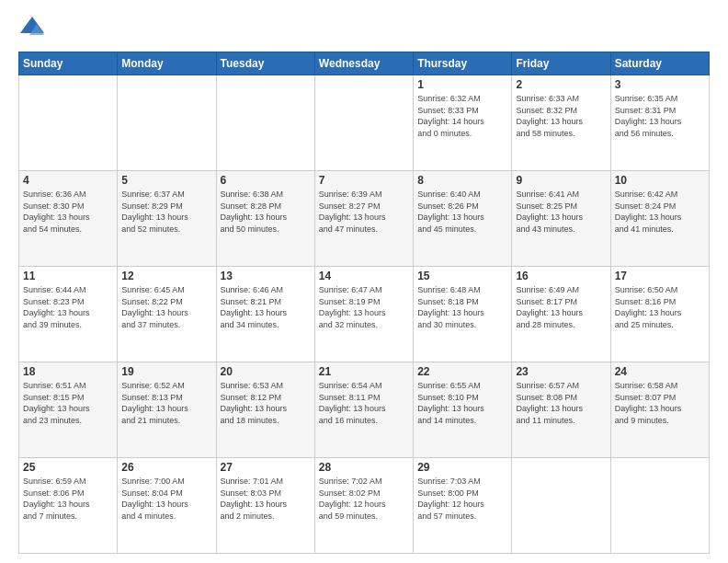 The height and width of the screenshot is (563, 728). Describe the element at coordinates (68, 307) in the screenshot. I see `day-info: Sunrise: 6:44 AM Sunset: 8:23 PM Dayligh…` at that location.